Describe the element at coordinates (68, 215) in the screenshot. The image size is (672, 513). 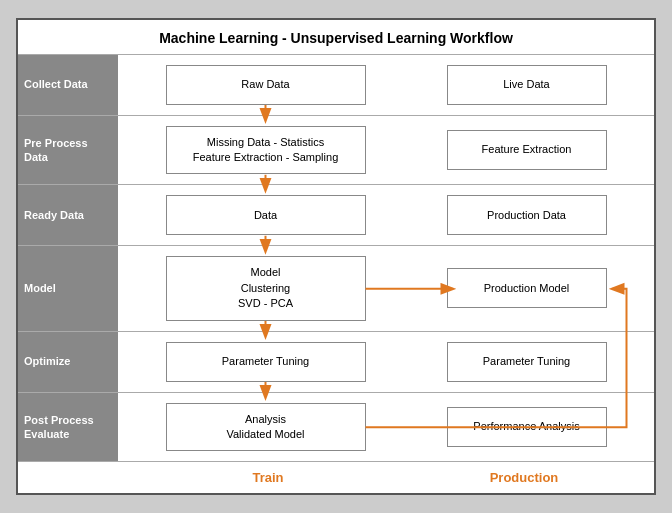
I see `label-ready-data: Ready Data` at that location.